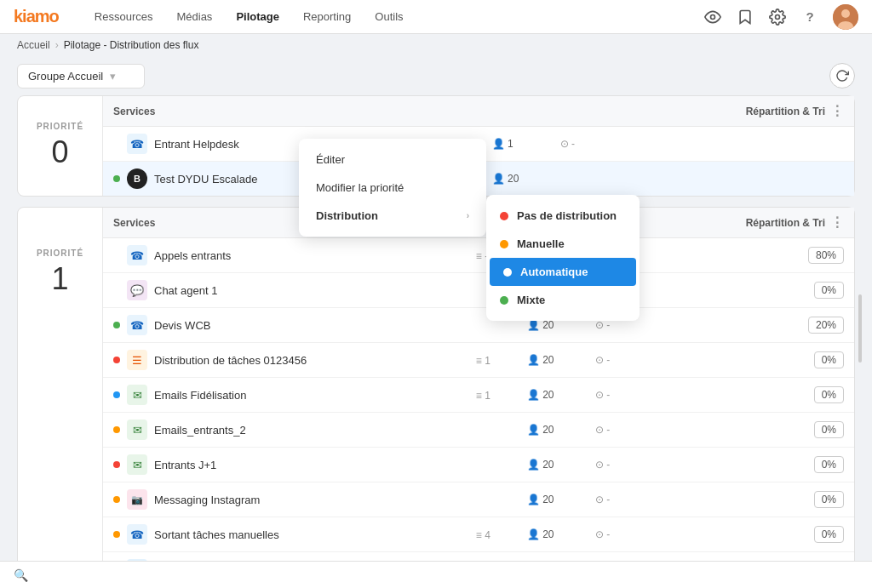  Describe the element at coordinates (182, 325) in the screenshot. I see `service-name: Devis WCB` at that location.